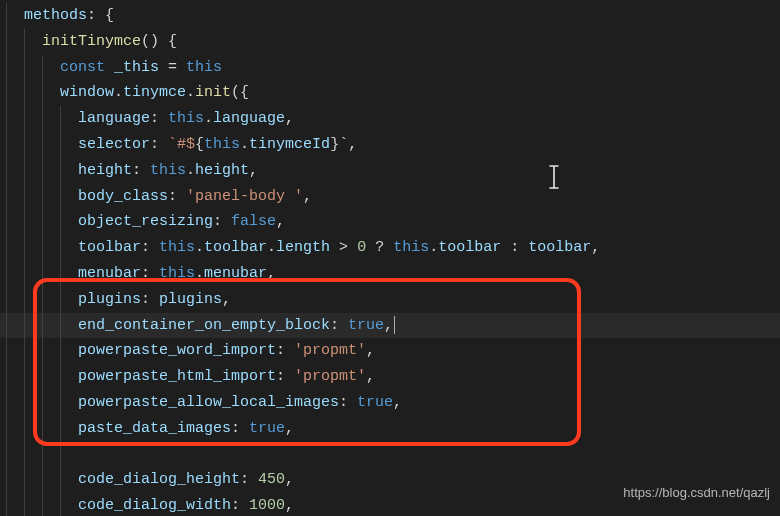 The width and height of the screenshot is (780, 516). I want to click on code-line: object_resizing: false,, so click(390, 222).